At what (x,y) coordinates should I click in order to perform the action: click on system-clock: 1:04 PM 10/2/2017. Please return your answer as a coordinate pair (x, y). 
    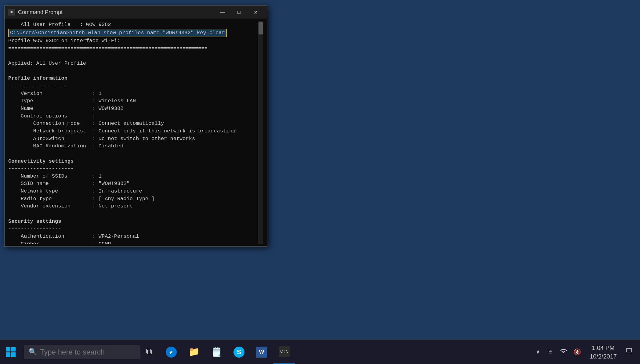
    Looking at the image, I should click on (603, 352).